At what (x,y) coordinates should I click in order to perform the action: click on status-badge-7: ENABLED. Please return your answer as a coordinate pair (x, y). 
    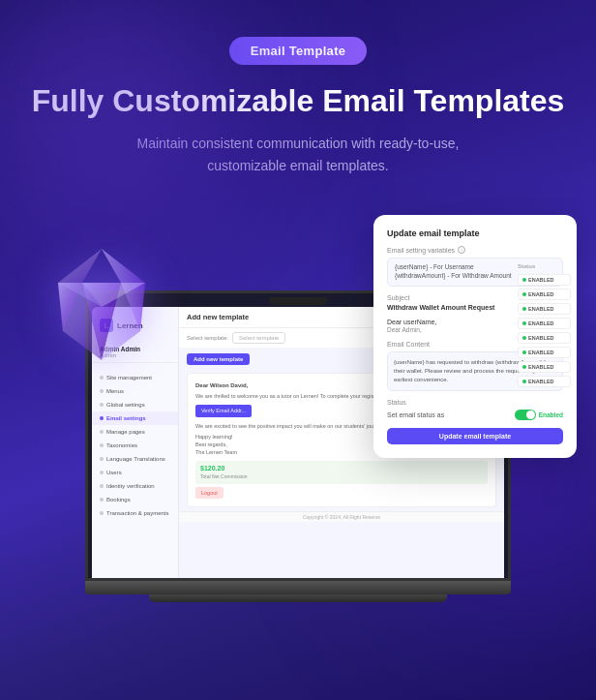
    Looking at the image, I should click on (544, 367).